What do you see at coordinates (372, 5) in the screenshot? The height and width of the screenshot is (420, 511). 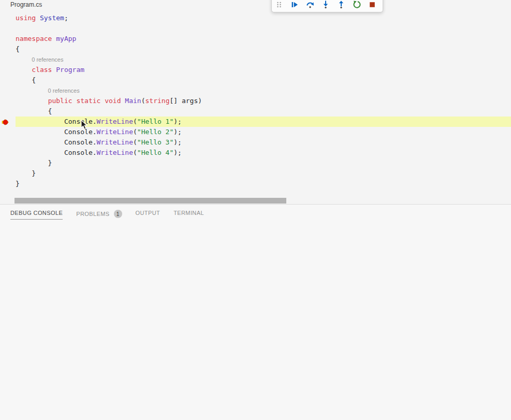 I see `stop-button` at bounding box center [372, 5].